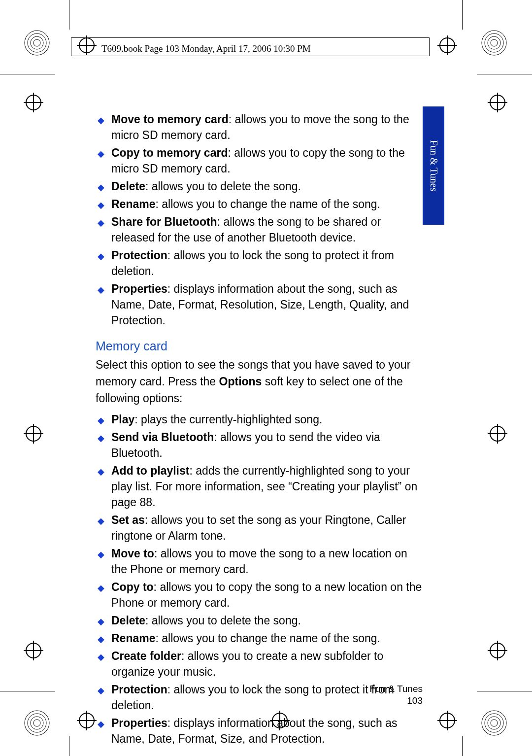 This screenshot has width=532, height=756. I want to click on list-item-term: Create folder, so click(146, 656).